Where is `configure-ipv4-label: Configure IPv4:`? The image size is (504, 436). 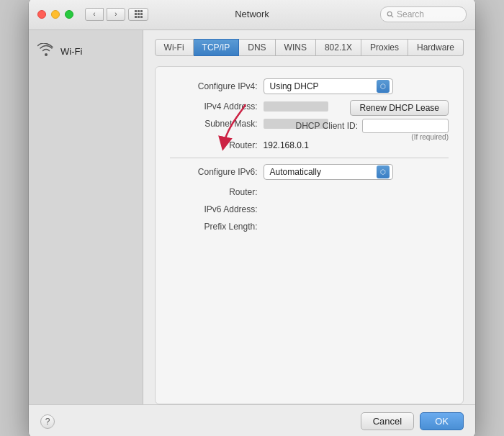
configure-ipv4-label: Configure IPv4: is located at coordinates (217, 86).